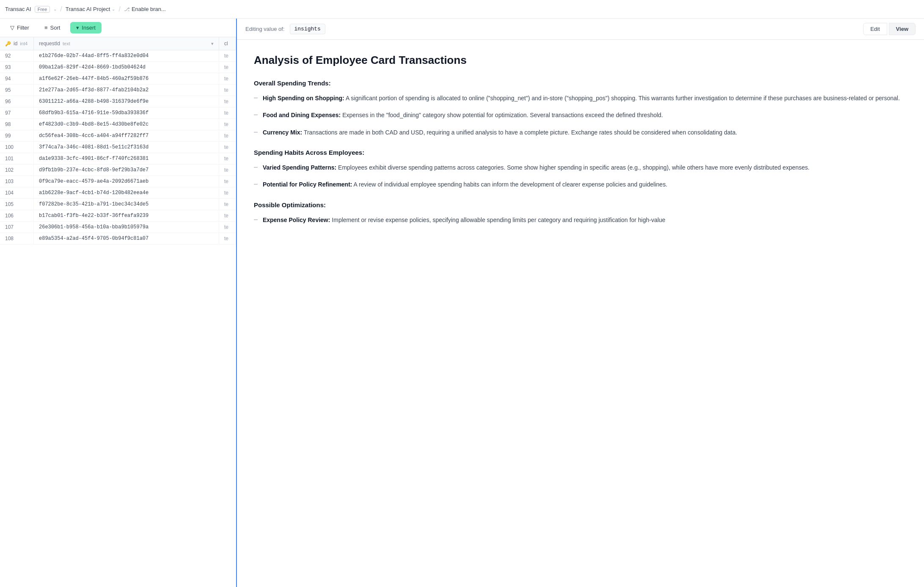  What do you see at coordinates (308, 29) in the screenshot?
I see `editing-value: insights` at bounding box center [308, 29].